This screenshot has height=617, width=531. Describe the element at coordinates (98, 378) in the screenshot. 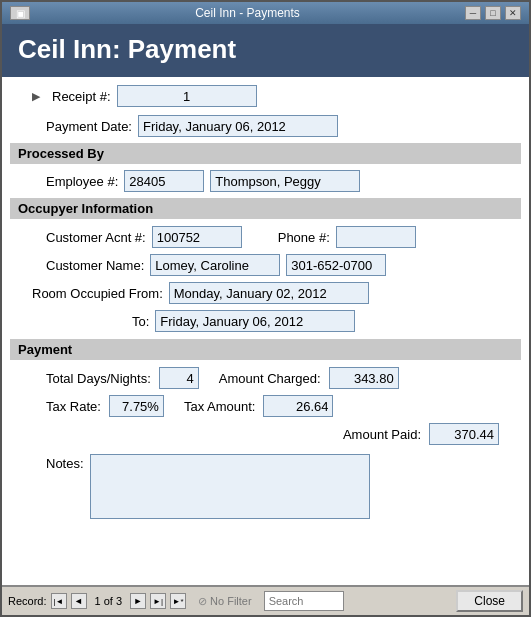

I see `total-days-label: Total Days/Nights:` at that location.